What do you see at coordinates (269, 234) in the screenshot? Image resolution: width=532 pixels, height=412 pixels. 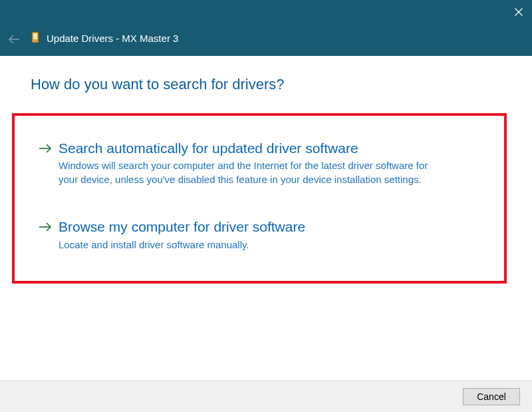 I see `option-body: Browse my computer for driver software L…` at bounding box center [269, 234].